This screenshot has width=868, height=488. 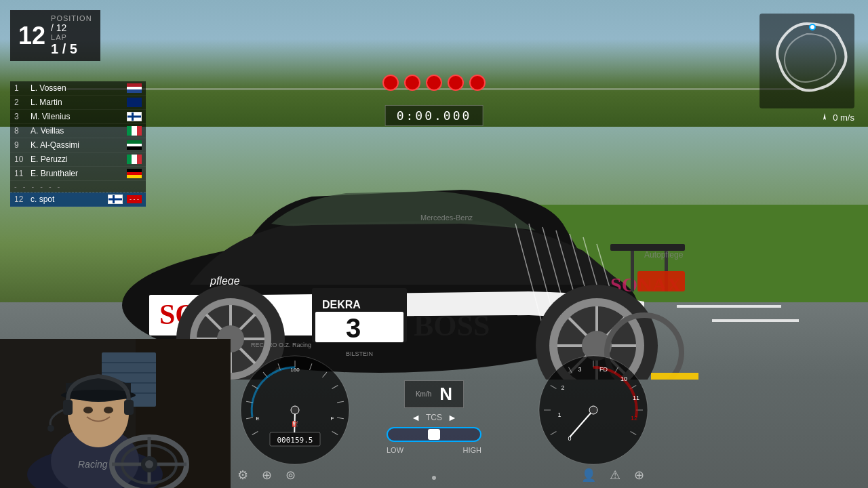 I want to click on svg-text: BILSTEIN, so click(x=359, y=354).